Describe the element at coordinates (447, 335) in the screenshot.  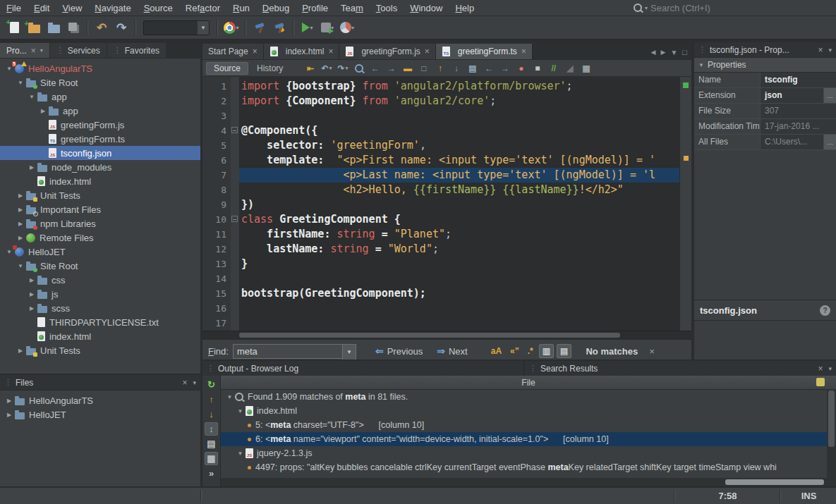
I see `editor-horizontal-scrollbar` at that location.